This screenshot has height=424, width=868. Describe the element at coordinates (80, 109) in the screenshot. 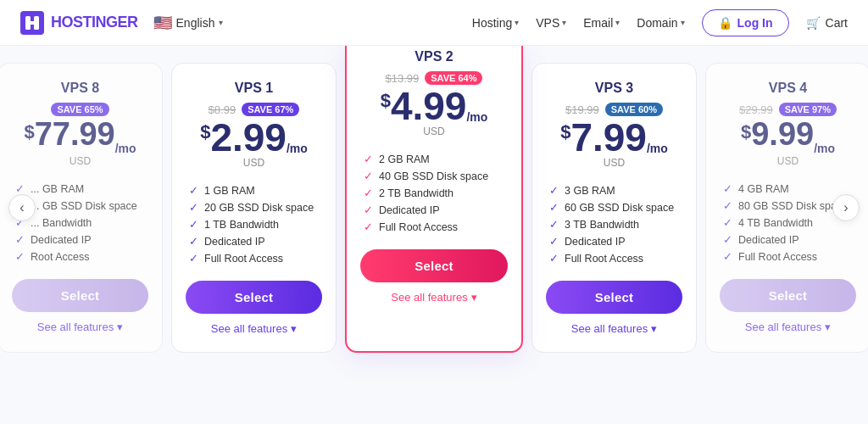

I see `card-vps8-price-row: SAVE 65%` at that location.